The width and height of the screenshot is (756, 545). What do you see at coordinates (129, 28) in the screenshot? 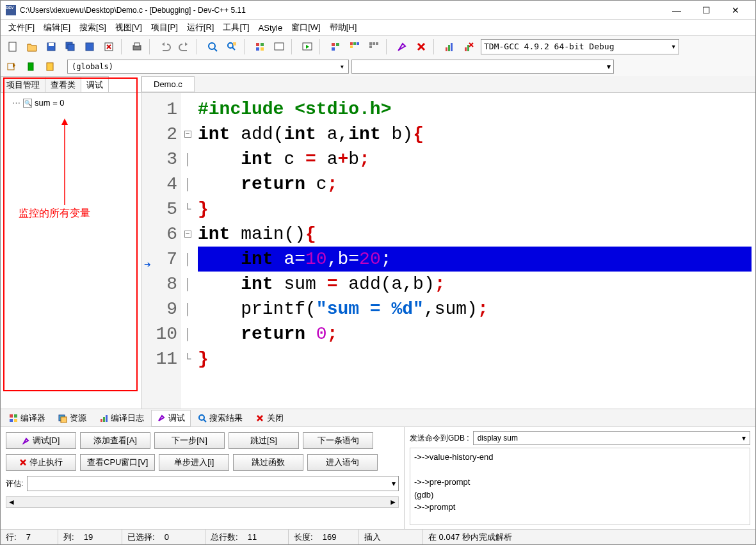
I see `menu-item: 视图[V]` at bounding box center [129, 28].